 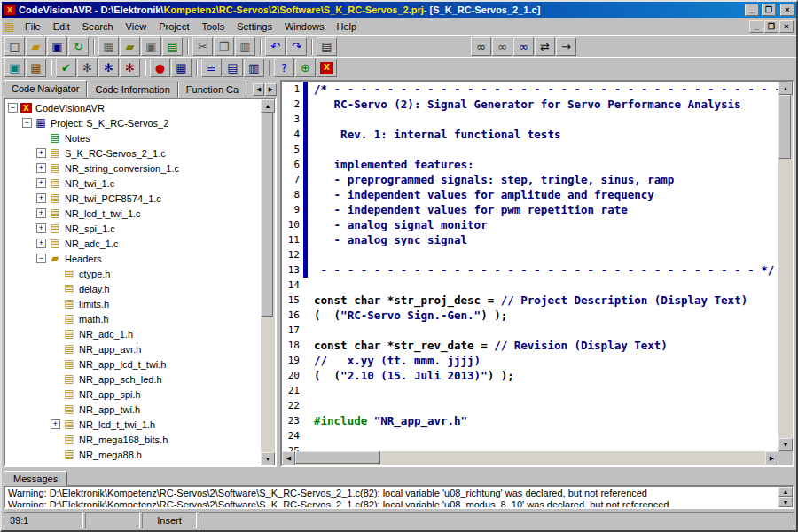 I want to click on tab-code-navigator: Code Navigator, so click(x=45, y=89).